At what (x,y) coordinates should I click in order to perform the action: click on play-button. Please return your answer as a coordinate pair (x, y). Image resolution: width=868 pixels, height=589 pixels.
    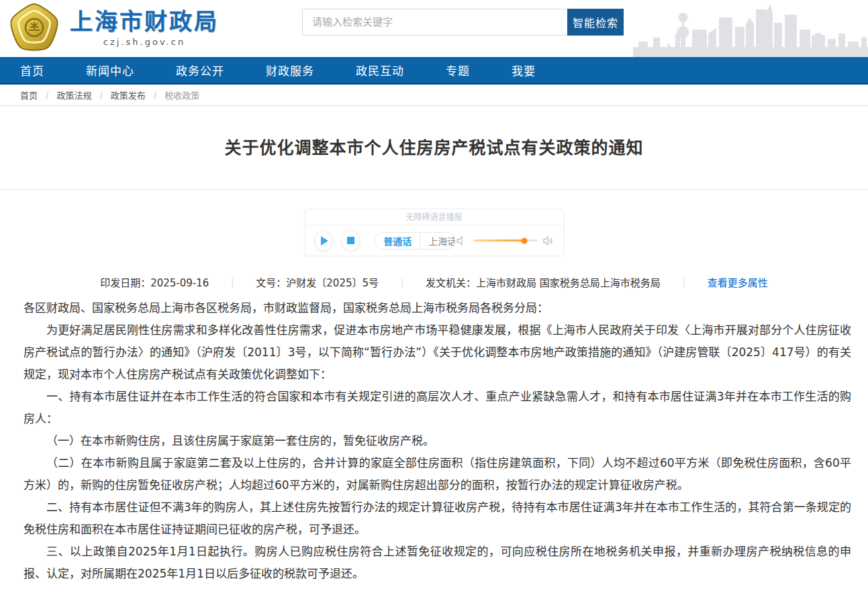
    Looking at the image, I should click on (324, 241).